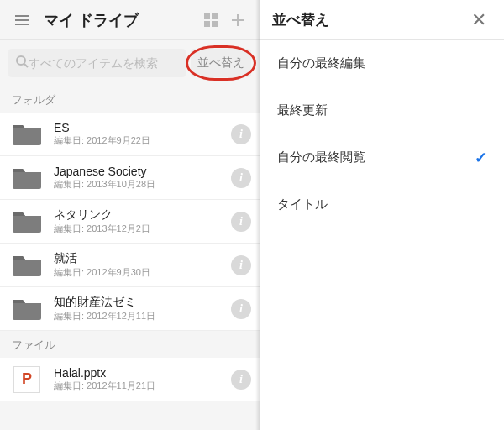 This screenshot has height=430, width=504. What do you see at coordinates (129, 309) in the screenshot?
I see `folder-row: 知的財産法ゼミ編集日: 2012年12月11日i` at bounding box center [129, 309].